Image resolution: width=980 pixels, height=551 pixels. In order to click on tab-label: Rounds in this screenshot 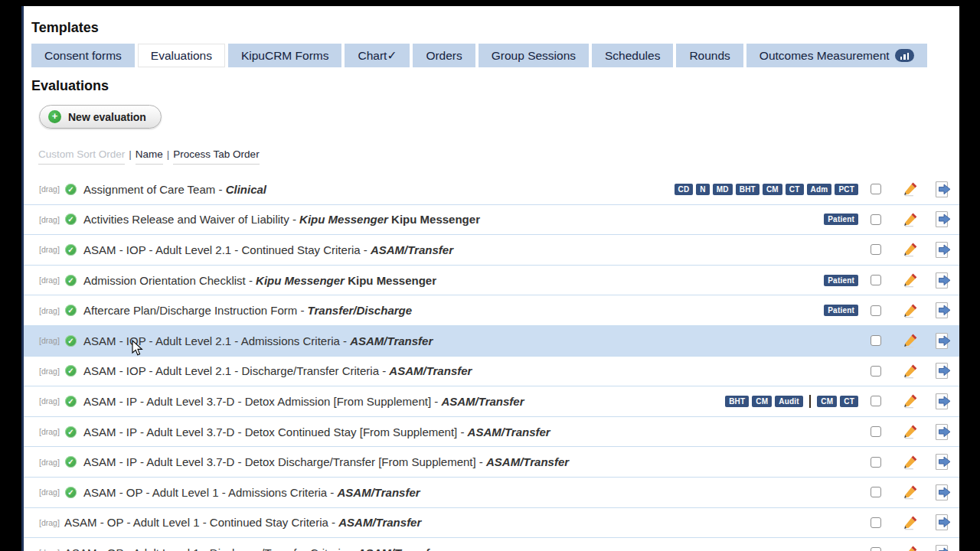, I will do `click(709, 55)`.